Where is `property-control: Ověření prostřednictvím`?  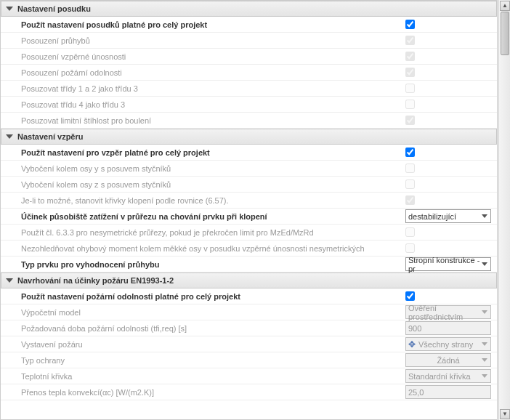 property-control: Ověření prostřednictvím is located at coordinates (449, 312).